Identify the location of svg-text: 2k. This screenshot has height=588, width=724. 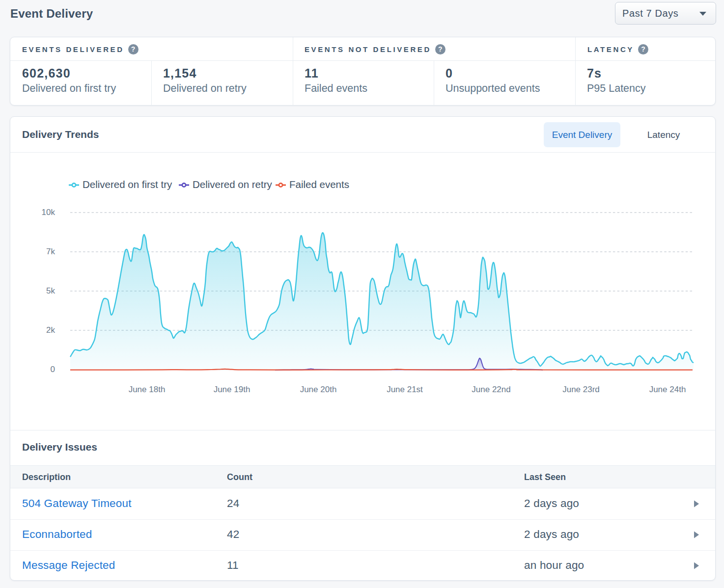
(51, 330).